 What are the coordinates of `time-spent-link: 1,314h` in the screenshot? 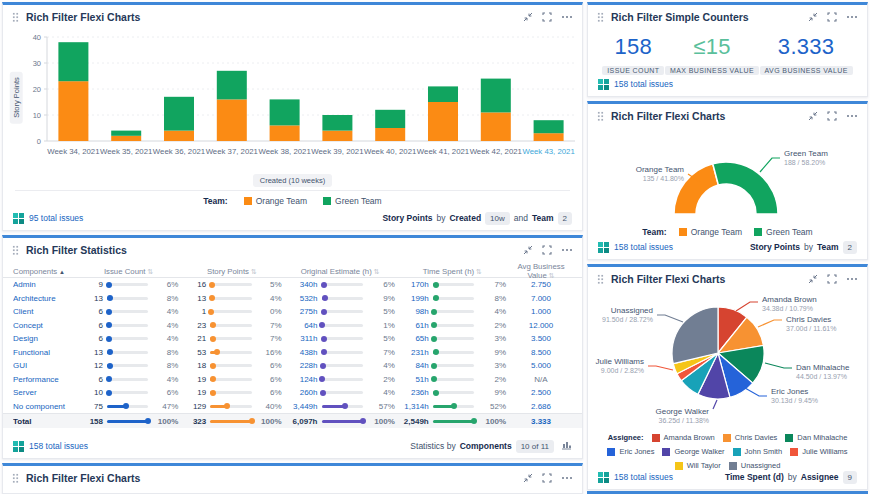 It's located at (414, 406).